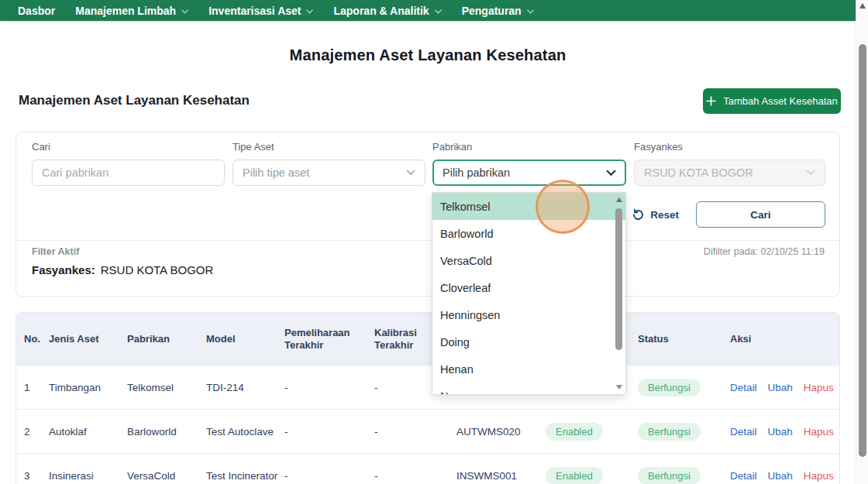 The image size is (868, 484). Describe the element at coordinates (428, 431) in the screenshot. I see `table-row: 2 Autoklaf Barloworld Test Autoclave - -…` at that location.